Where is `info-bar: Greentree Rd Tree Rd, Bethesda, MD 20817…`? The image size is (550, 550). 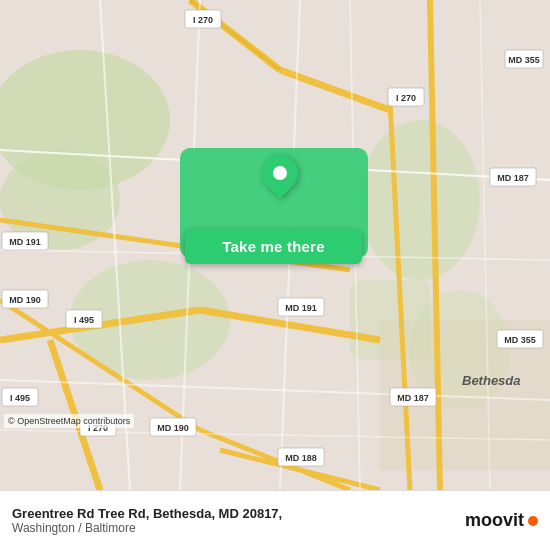 info-bar: Greentree Rd Tree Rd, Bethesda, MD 20817… is located at coordinates (275, 520).